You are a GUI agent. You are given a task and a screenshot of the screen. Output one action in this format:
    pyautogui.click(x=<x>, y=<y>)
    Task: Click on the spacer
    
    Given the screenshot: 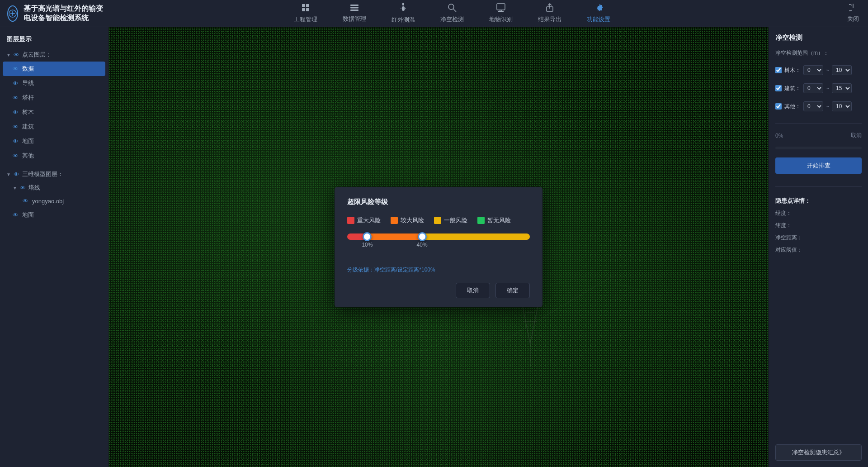 What is the action you would take?
    pyautogui.click(x=818, y=351)
    